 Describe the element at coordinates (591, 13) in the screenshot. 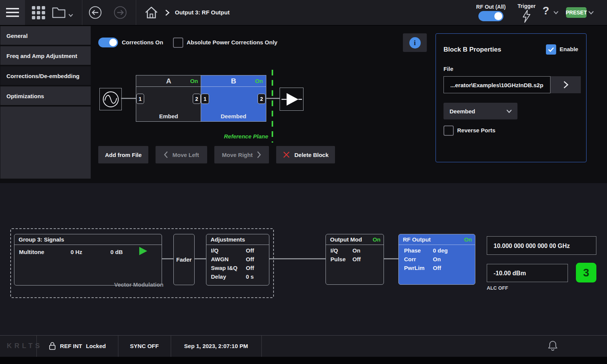

I see `preset-chevron-down-icon` at that location.